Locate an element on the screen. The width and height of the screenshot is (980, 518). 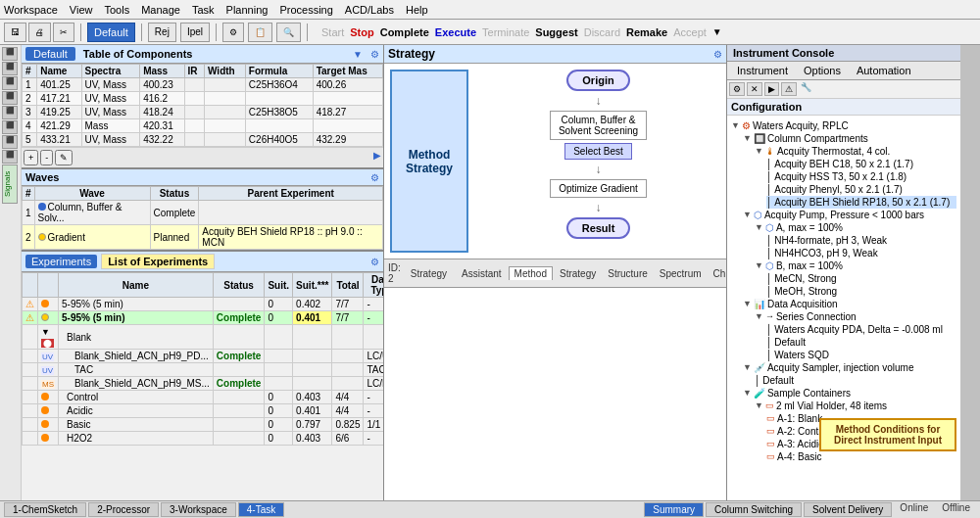
exp-row: UV TAC TAC is located at coordinates (204, 370).